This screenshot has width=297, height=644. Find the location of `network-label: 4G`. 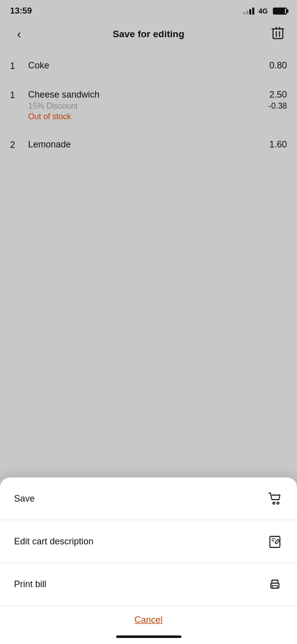

network-label: 4G is located at coordinates (263, 11).